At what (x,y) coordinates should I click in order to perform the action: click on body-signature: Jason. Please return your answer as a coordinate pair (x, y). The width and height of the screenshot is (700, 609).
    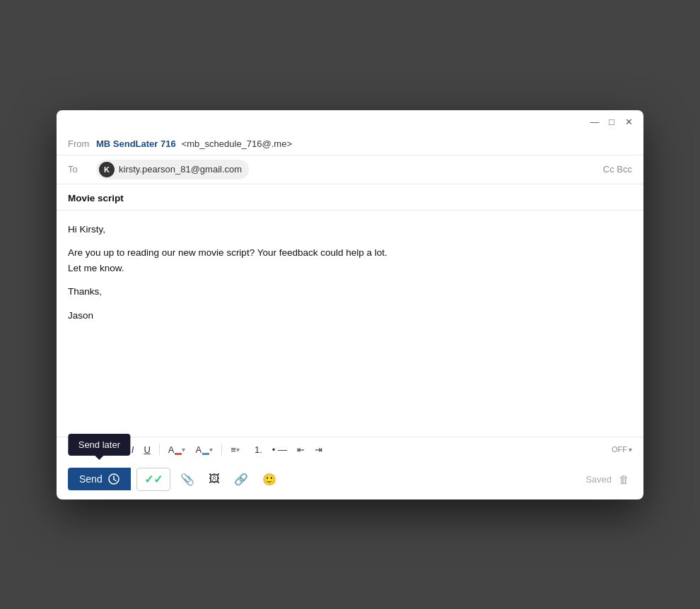
    Looking at the image, I should click on (350, 316).